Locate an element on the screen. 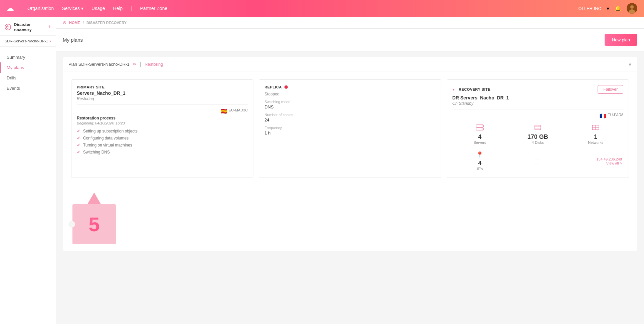 Image resolution: width=644 pixels, height=324 pixels. sidebar-item-drills: Drills is located at coordinates (28, 78).